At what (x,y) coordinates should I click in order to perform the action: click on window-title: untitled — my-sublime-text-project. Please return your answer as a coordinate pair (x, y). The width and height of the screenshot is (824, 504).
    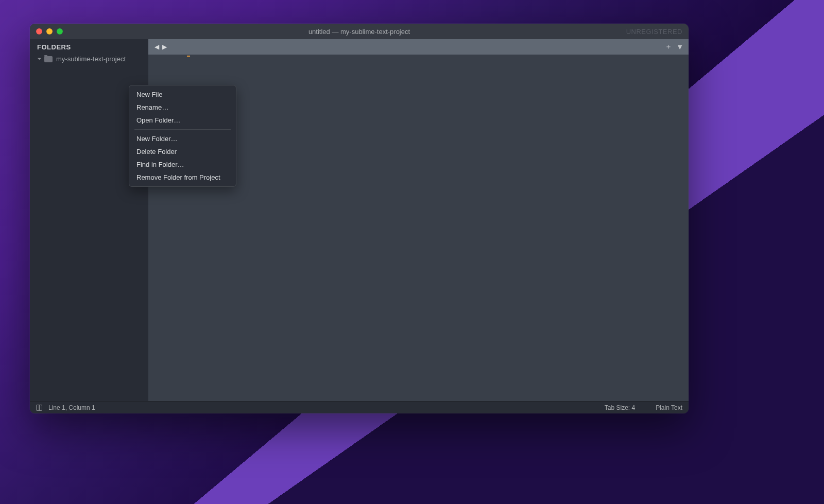
    Looking at the image, I should click on (359, 32).